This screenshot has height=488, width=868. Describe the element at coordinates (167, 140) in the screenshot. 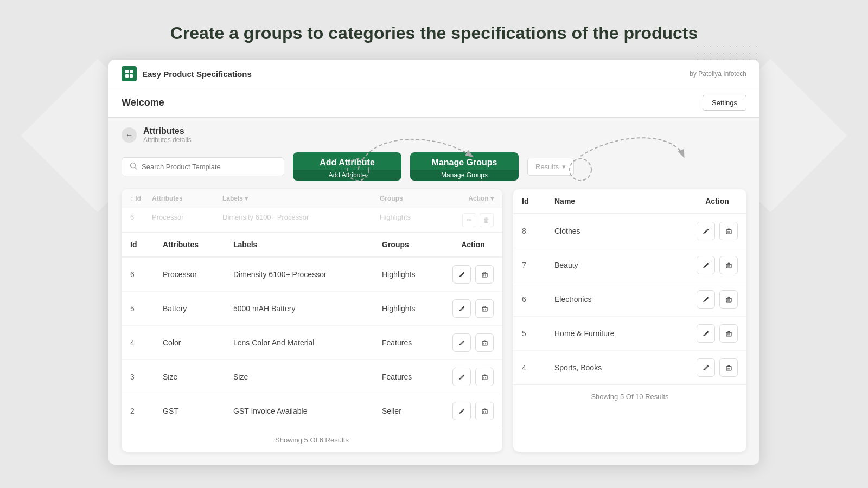

I see `attributes-subtitle: Attributes details` at that location.